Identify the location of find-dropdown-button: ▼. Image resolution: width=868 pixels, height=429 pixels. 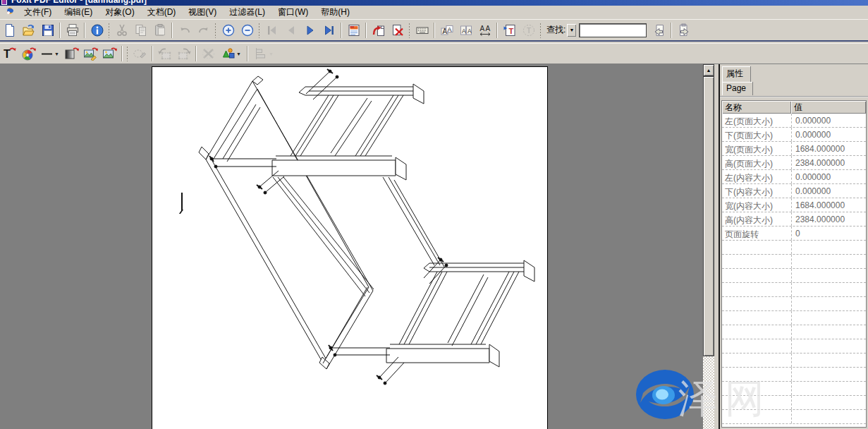
(571, 30).